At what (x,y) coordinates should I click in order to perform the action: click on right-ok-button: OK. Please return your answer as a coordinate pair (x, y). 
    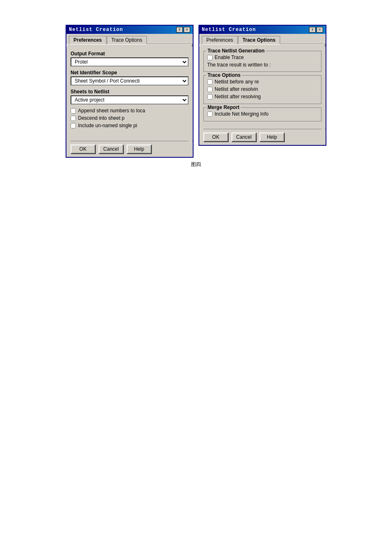
    Looking at the image, I should click on (216, 137).